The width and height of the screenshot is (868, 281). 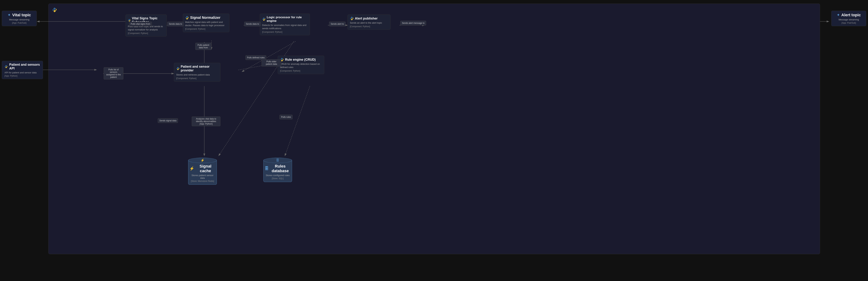 What do you see at coordinates (203, 168) in the screenshot?
I see `signal-cache-title: ⚡ Signal cache` at bounding box center [203, 168].